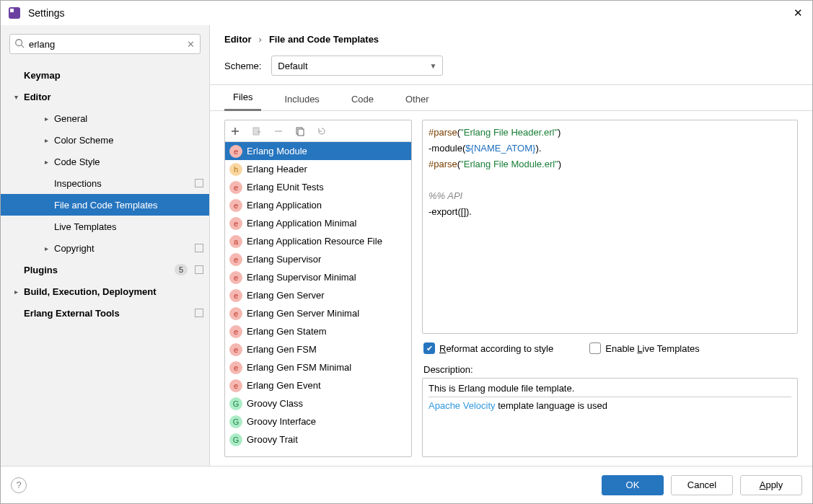 This screenshot has height=504, width=813. Describe the element at coordinates (105, 162) in the screenshot. I see `sidebar-item-code-style: ▸Code Style` at that location.